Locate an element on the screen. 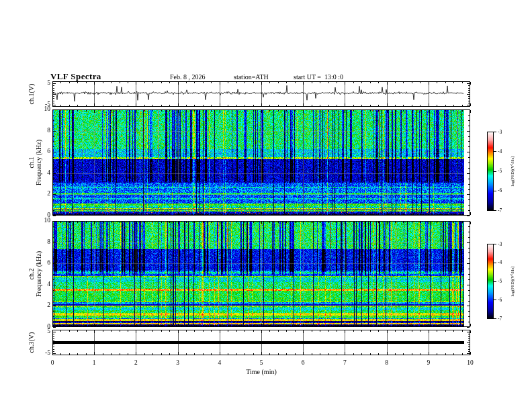  x-tick-label: 3 is located at coordinates (177, 363).